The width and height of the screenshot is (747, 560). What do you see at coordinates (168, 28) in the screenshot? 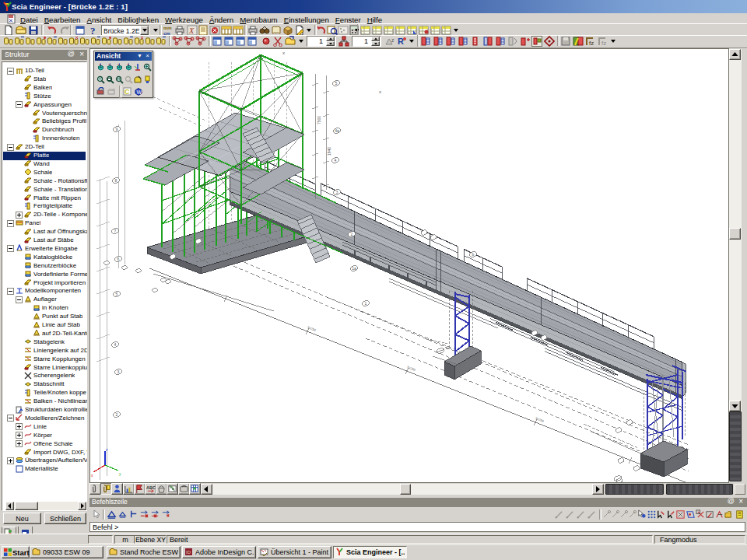
I see `svg-text: mm` at bounding box center [168, 28].